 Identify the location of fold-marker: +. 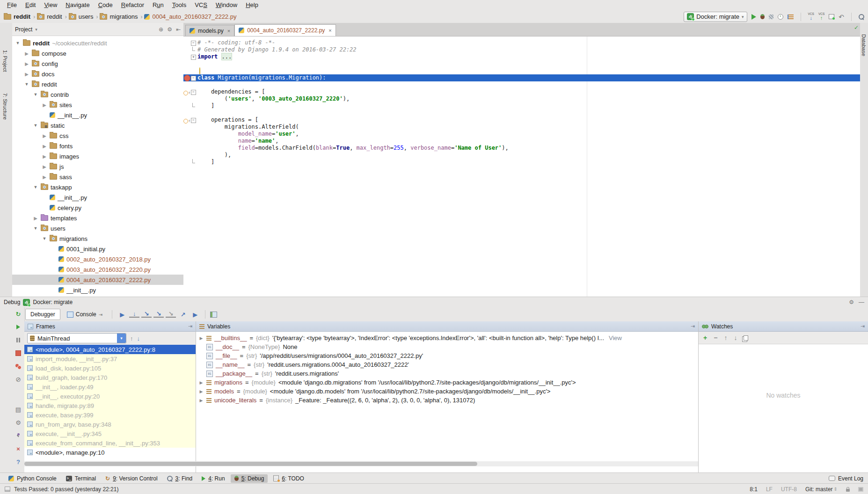
(194, 57).